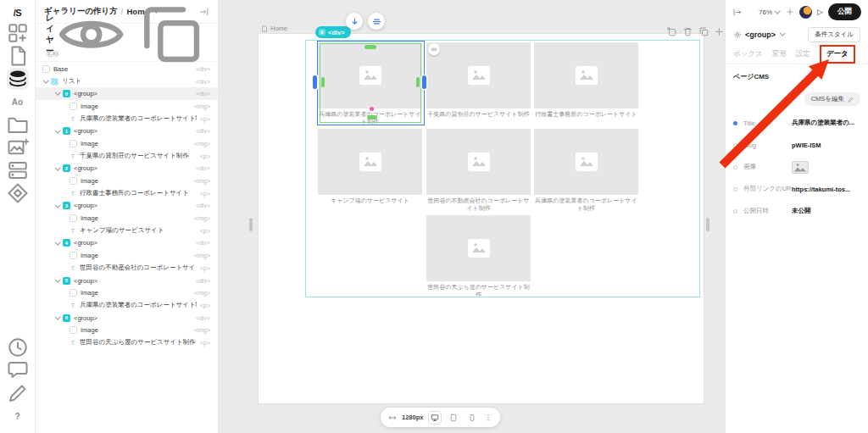 The image size is (868, 433). I want to click on layer-row: 2 <group> <div>, so click(127, 169).